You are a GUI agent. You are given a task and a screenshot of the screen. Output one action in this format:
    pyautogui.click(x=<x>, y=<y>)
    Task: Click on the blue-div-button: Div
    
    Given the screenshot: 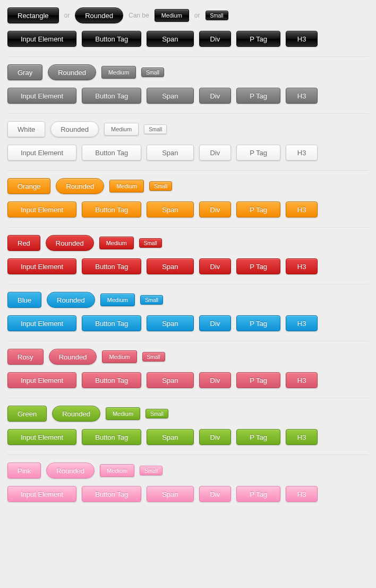 What is the action you would take?
    pyautogui.click(x=216, y=323)
    